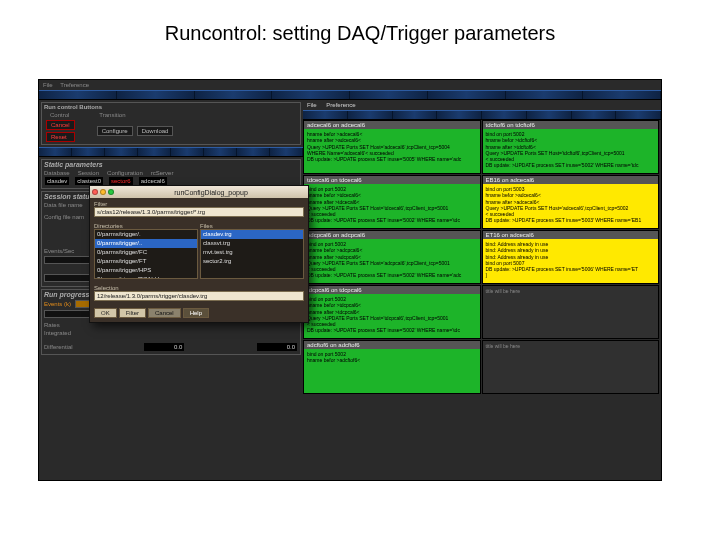  Describe the element at coordinates (146, 277) in the screenshot. I see `list-item: 0/parms/trigger/PCALU` at that location.